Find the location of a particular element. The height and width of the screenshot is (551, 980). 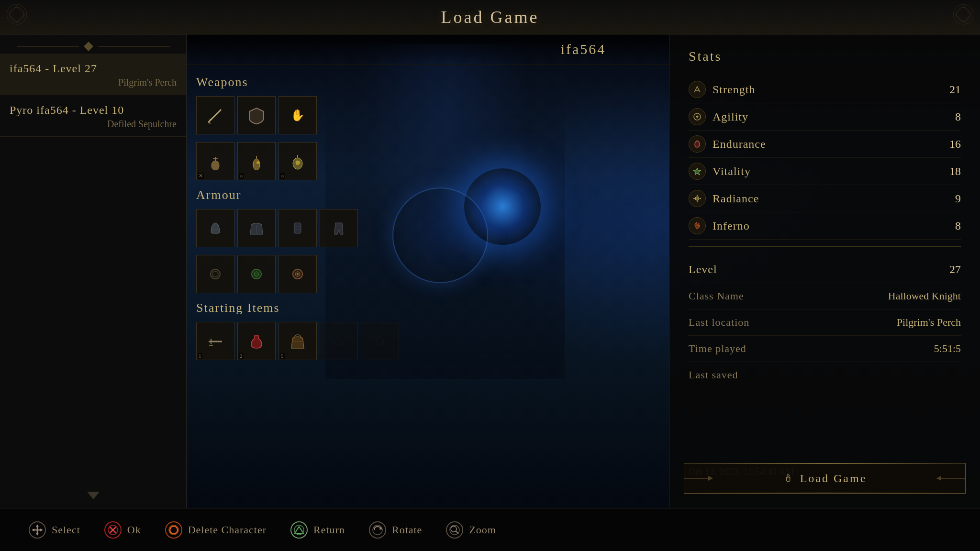

weapon-slot-3: ✋ is located at coordinates (298, 115).